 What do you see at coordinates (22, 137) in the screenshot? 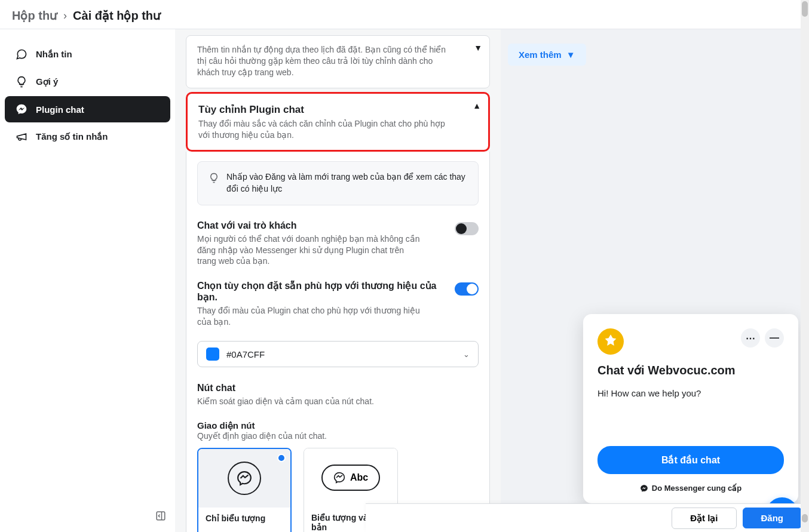
I see `megaphone-icon` at bounding box center [22, 137].